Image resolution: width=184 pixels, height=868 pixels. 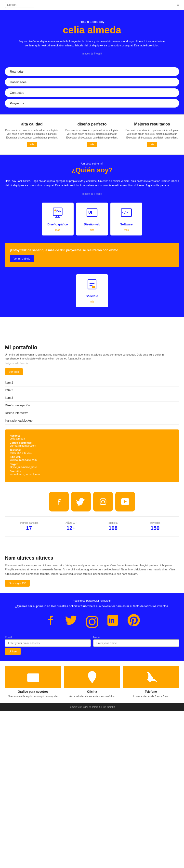 What do you see at coordinates (113, 523) in the screenshot?
I see `stat-clients-label: clientela` at bounding box center [113, 523].